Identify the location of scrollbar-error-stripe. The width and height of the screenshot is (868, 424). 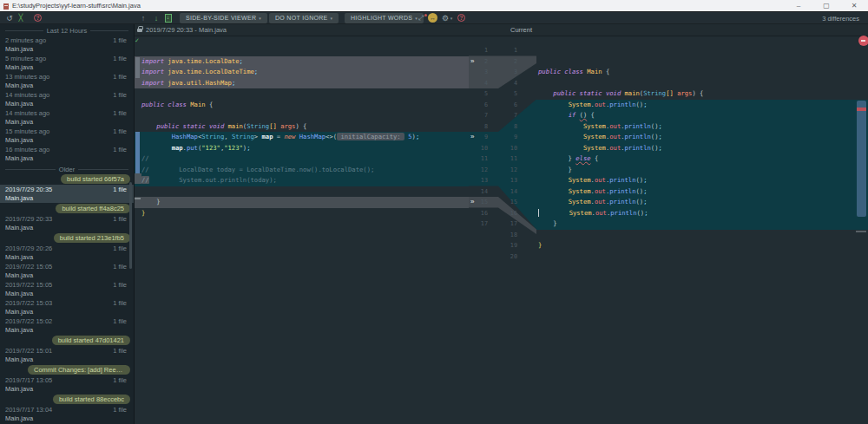
(861, 109).